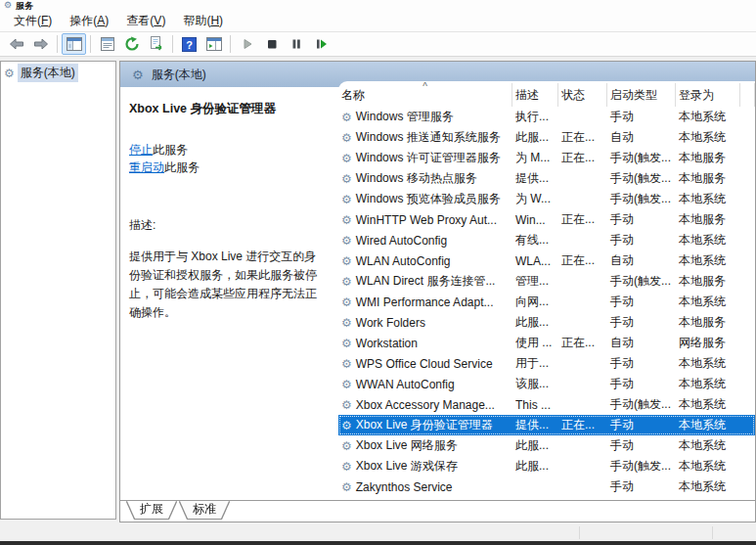 This screenshot has height=545, width=756. I want to click on service-row: ⚙ Wired AutoConfig 有线... 手动 本地系统, so click(547, 241).